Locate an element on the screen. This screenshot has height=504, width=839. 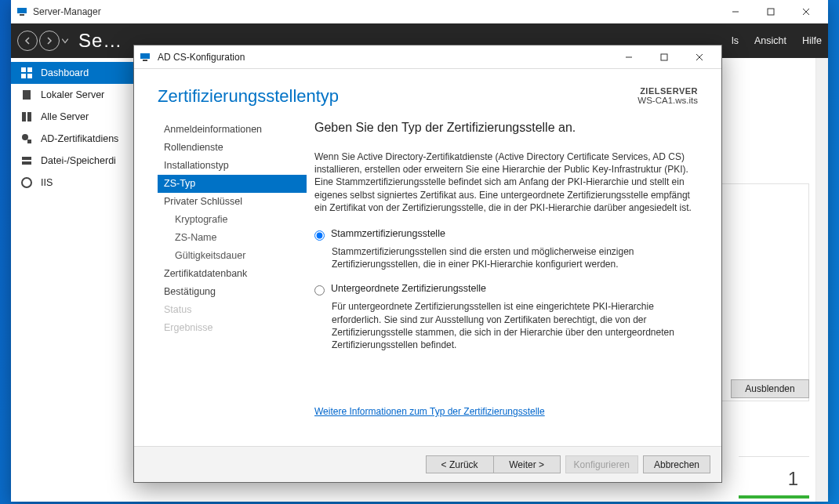
pane-intro: Wenn Sie Active Directory-Zertifikatdien… is located at coordinates (507, 182).